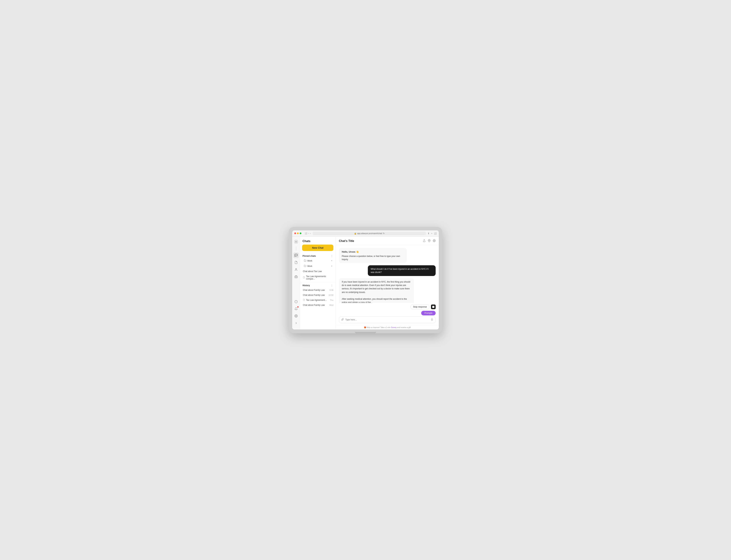 The height and width of the screenshot is (560, 731). I want to click on stop-response-label: Stop response, so click(420, 307).